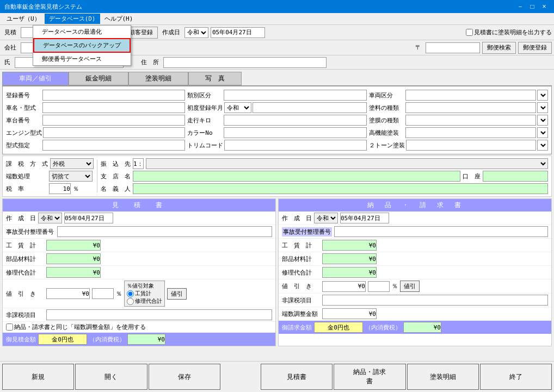 This screenshot has width=554, height=392. What do you see at coordinates (295, 145) in the screenshot?
I see `trim-input` at bounding box center [295, 145].